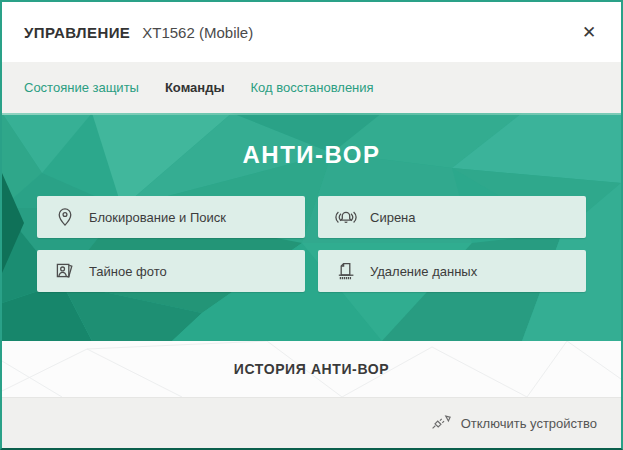 The width and height of the screenshot is (623, 450). I want to click on tab-commands: Команды, so click(195, 88).